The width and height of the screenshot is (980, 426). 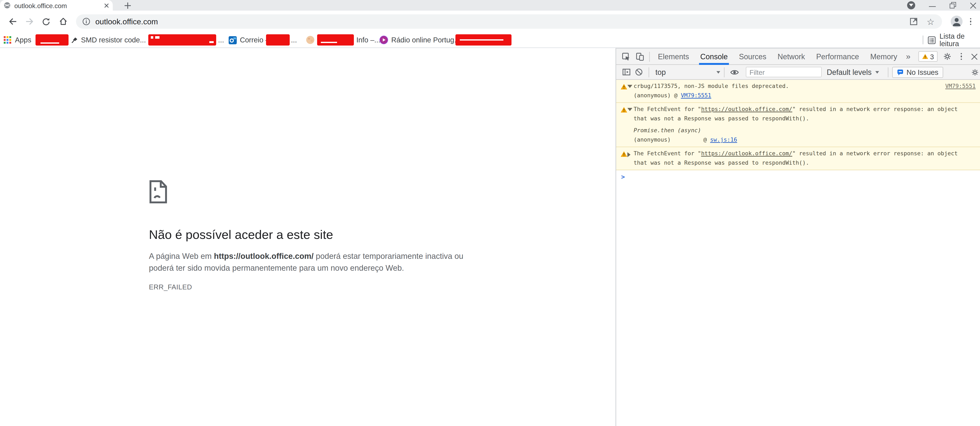 What do you see at coordinates (922, 72) in the screenshot?
I see `no-issues-label: No Issues` at bounding box center [922, 72].